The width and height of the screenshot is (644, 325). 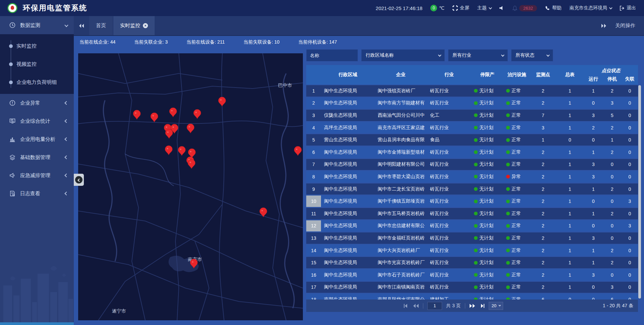 I want to click on table-row: 18南部生态环境局南部县瑞华水泥有限公建材加工无计划正常60060, so click(x=472, y=296).